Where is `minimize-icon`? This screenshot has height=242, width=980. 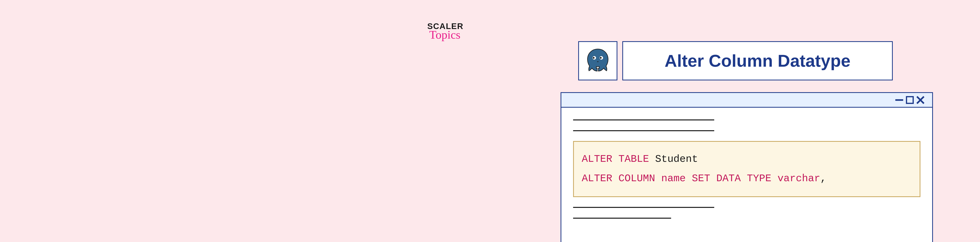 minimize-icon is located at coordinates (899, 100).